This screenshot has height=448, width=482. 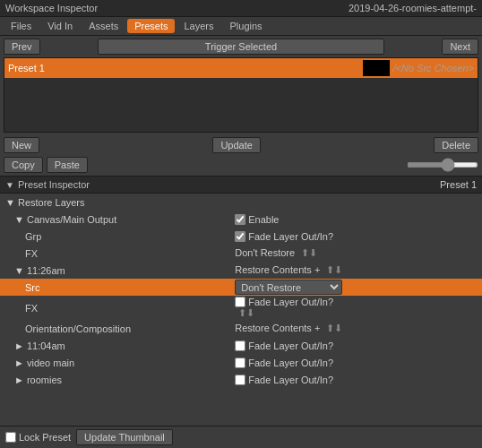 I want to click on tab-plugins: Plugins, so click(x=246, y=26).